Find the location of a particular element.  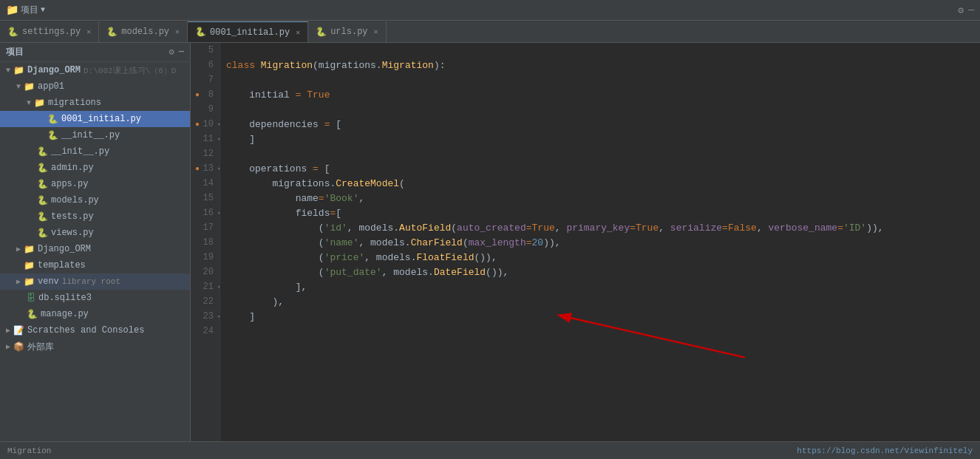

eq-13: = is located at coordinates (319, 169).